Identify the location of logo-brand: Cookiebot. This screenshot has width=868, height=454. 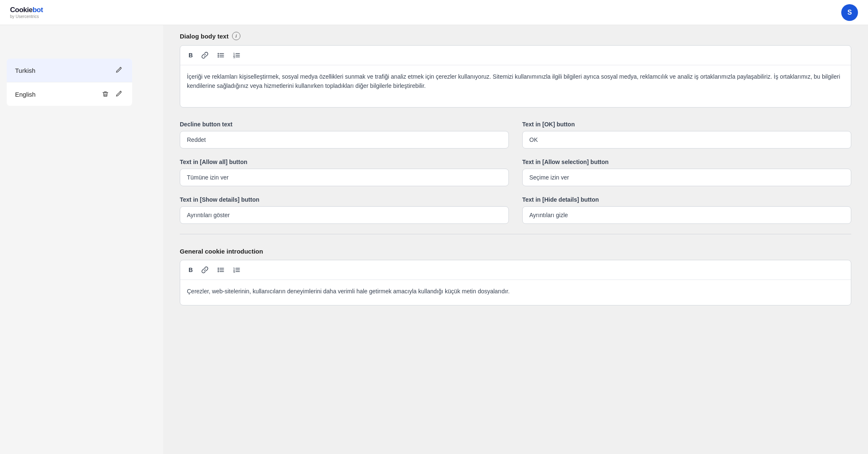
(27, 10).